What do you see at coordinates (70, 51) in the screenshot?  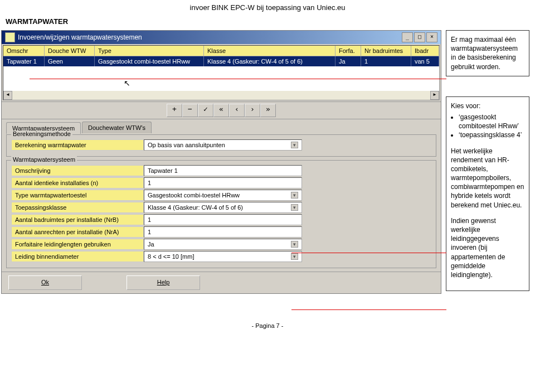 I see `col-douche-wtw: Douche WTW` at bounding box center [70, 51].